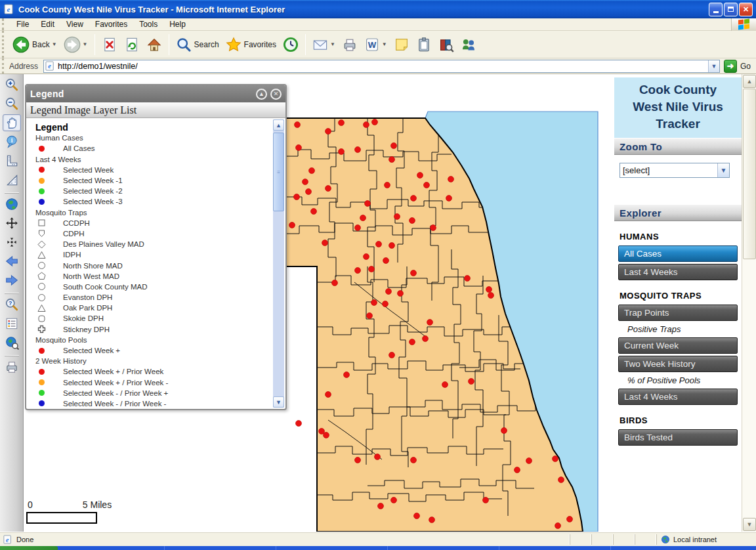 The image size is (756, 550). I want to click on explorer-button-trap-points: Trap Points, so click(678, 312).